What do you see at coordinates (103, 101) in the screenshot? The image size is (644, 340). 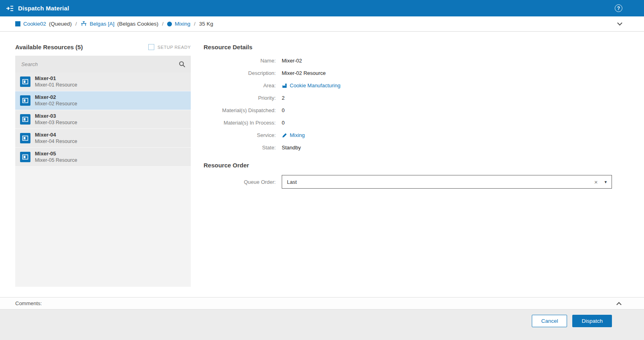 I see `resource-list-item: Mixer-02 Mixer-02 Resource` at bounding box center [103, 101].